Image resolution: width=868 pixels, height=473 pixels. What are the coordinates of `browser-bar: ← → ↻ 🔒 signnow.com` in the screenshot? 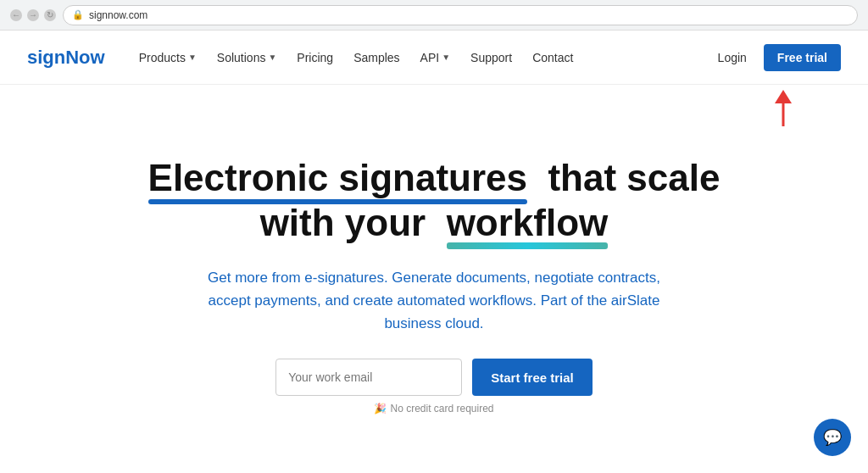 It's located at (434, 15).